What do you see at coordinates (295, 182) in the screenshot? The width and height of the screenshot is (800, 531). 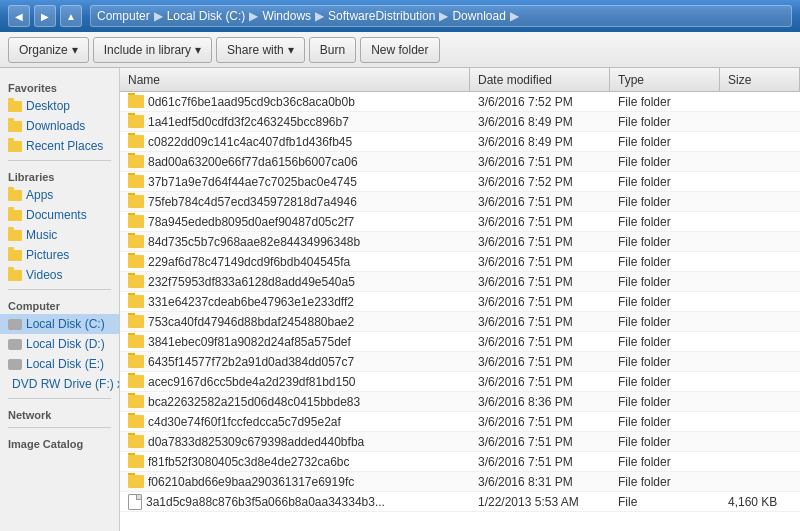 I see `file-name-cell: 37b71a9e7d64f44ae7c7025bac0e4745` at bounding box center [295, 182].